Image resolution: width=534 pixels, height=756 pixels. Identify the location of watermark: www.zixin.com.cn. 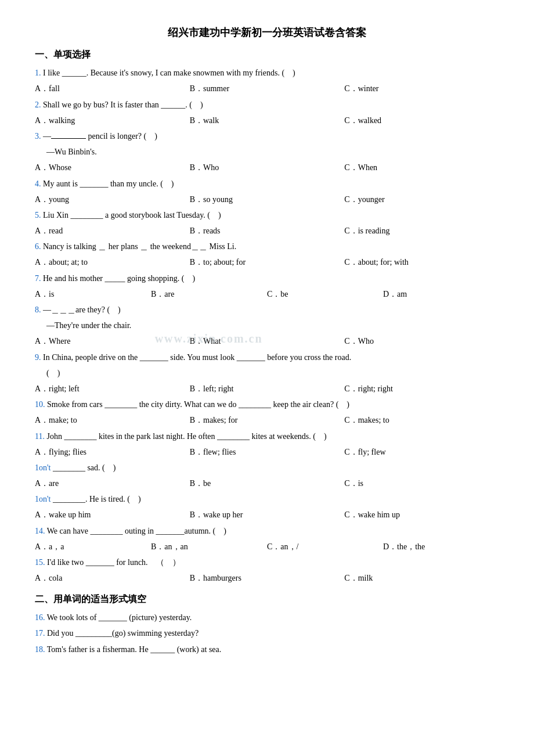
(209, 339).